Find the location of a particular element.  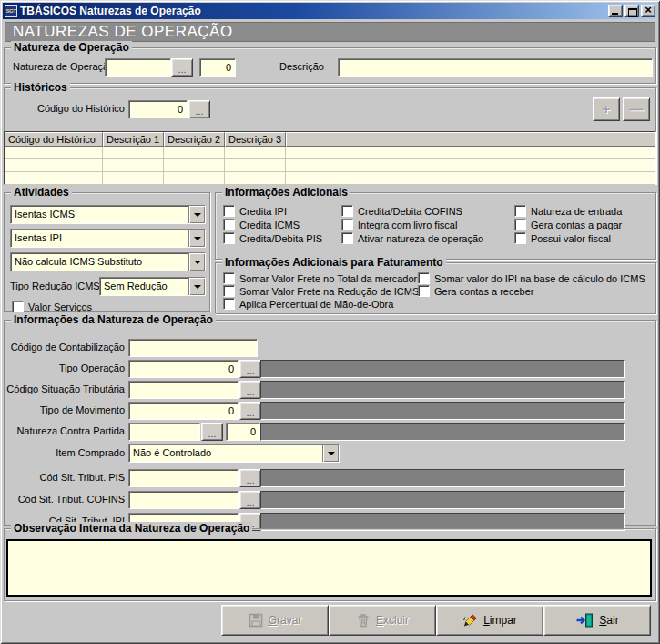

tipo-operacao-lookup-button: ... is located at coordinates (250, 369).